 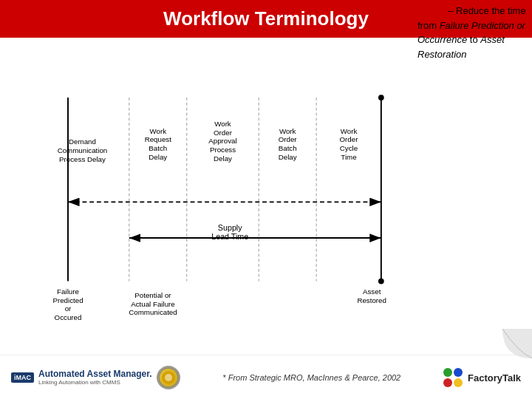 I want to click on svg-text: or, so click(x=68, y=309).